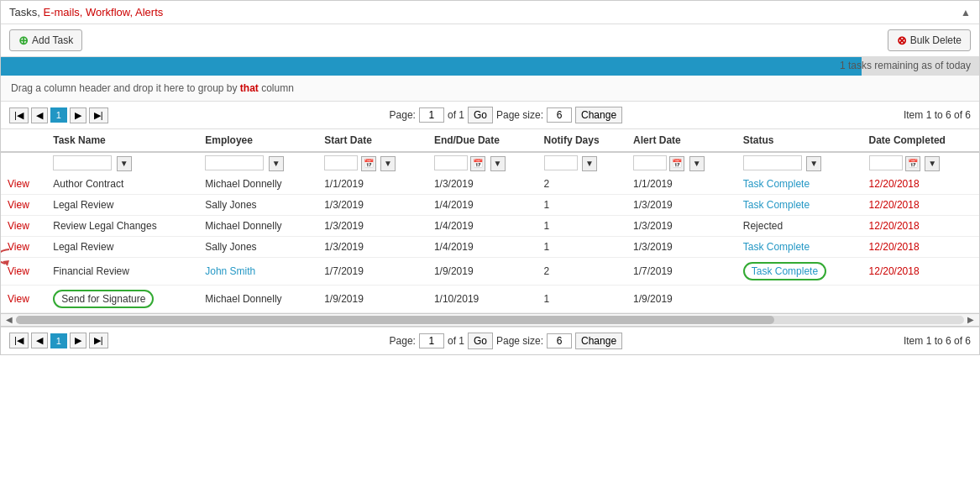 The image size is (980, 482). I want to click on page-label-top: Page:, so click(403, 115).